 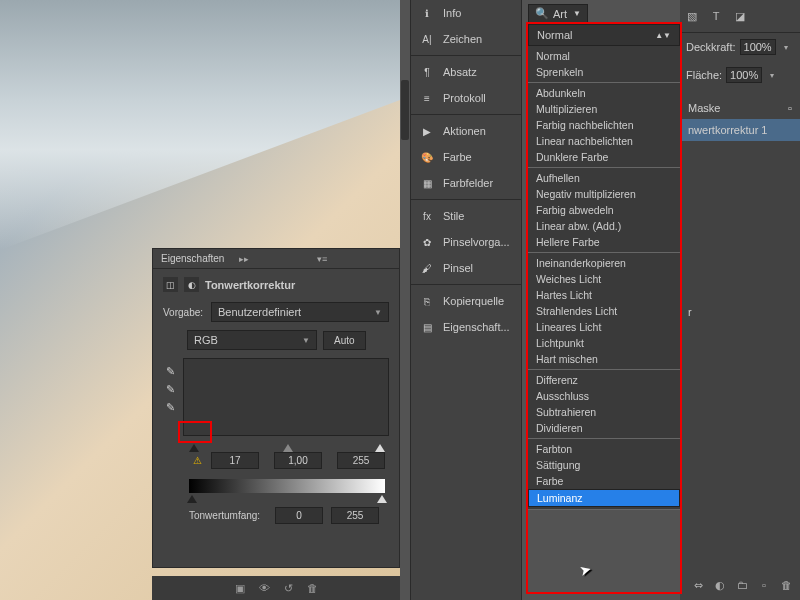 What do you see at coordinates (194, 448) in the screenshot?
I see `black-slider` at bounding box center [194, 448].